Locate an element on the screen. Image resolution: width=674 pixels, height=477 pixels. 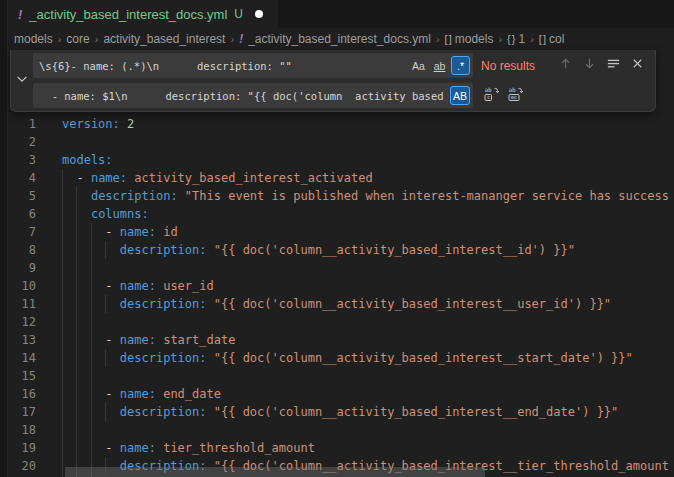
code-line: 14 description: "{{ doc('column__activit… is located at coordinates (341, 358).